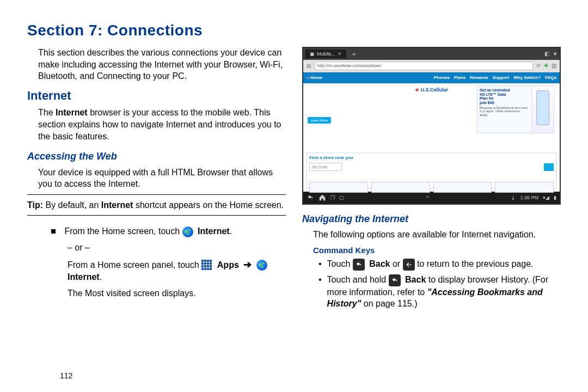 This screenshot has height=392, width=588. What do you see at coordinates (340, 264) in the screenshot?
I see `text: Touch` at bounding box center [340, 264].